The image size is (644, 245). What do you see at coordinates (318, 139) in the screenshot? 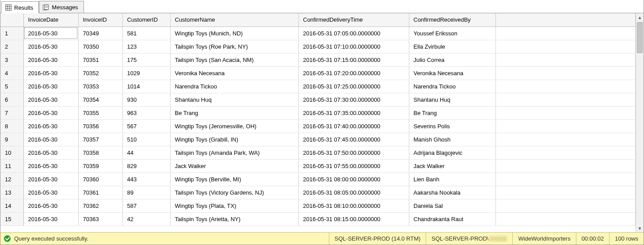
I see `table-row: 92016-05-3070357510Wingtip Toys (Grabill…` at bounding box center [318, 139].